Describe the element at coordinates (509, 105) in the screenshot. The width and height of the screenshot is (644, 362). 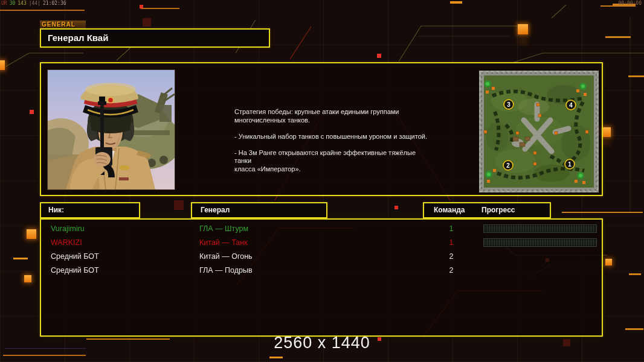
I see `marker-3: 3` at that location.